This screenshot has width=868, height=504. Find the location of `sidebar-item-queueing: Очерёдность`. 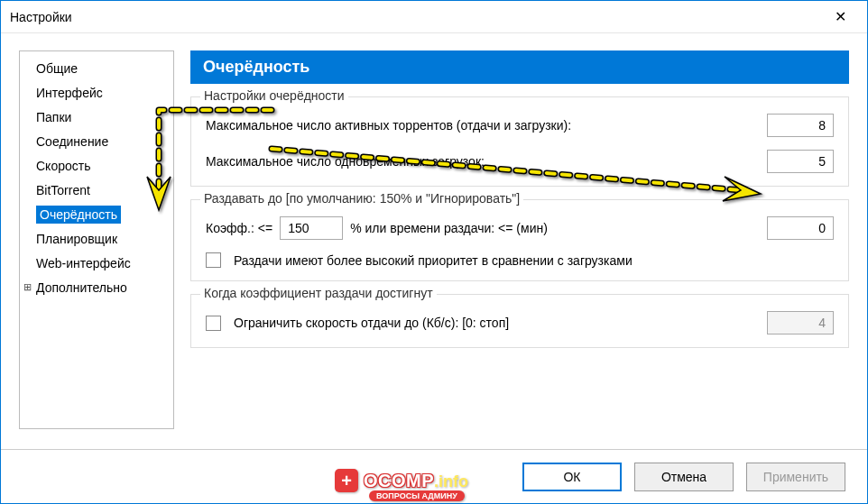

sidebar-item-queueing: Очерёдность is located at coordinates (97, 215).